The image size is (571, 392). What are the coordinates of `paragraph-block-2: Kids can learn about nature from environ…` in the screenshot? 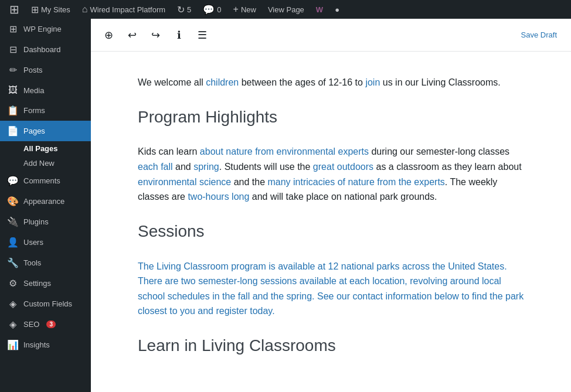 It's located at (331, 174).